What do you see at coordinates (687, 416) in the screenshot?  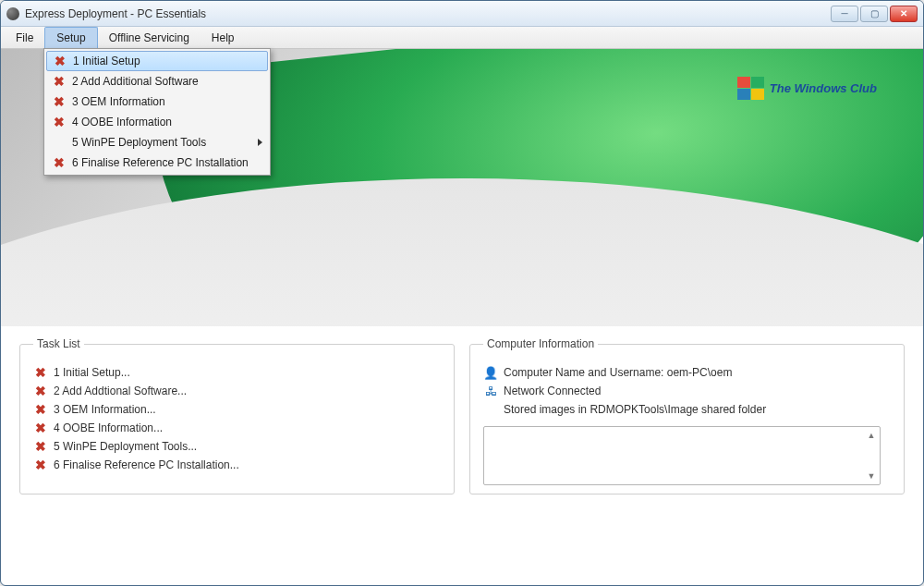 I see `computer-info-fieldset: Computer Information 👤 Computer Name and…` at bounding box center [687, 416].